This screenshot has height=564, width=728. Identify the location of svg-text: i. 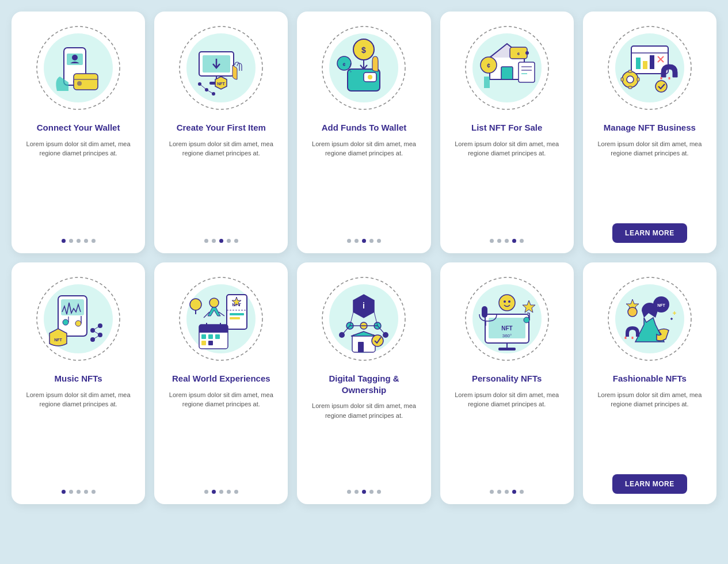
(364, 306).